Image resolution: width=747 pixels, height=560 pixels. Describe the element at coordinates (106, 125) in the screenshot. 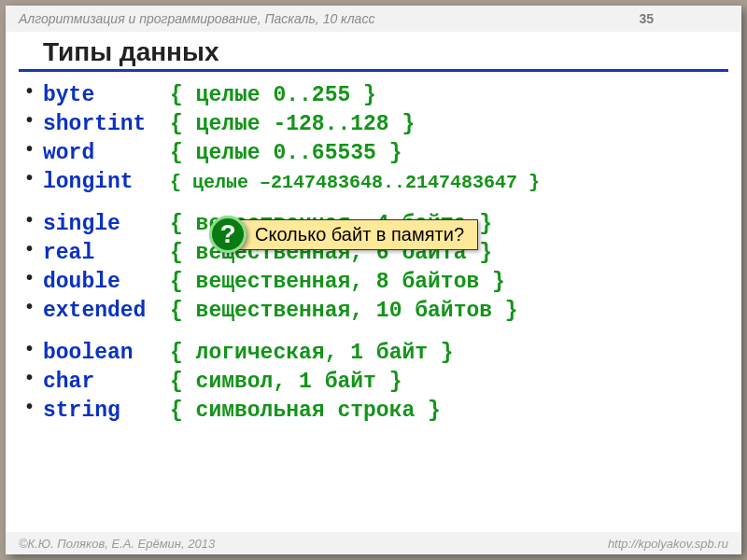

I see `type-keyword: shortint` at that location.